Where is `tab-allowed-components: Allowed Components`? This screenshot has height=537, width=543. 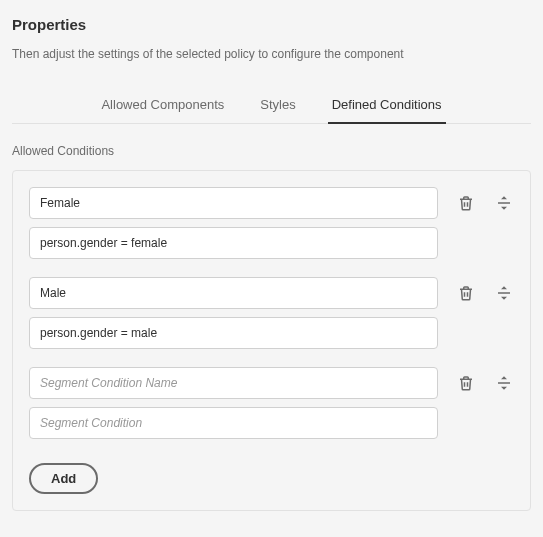
tab-allowed-components: Allowed Components is located at coordinates (162, 106).